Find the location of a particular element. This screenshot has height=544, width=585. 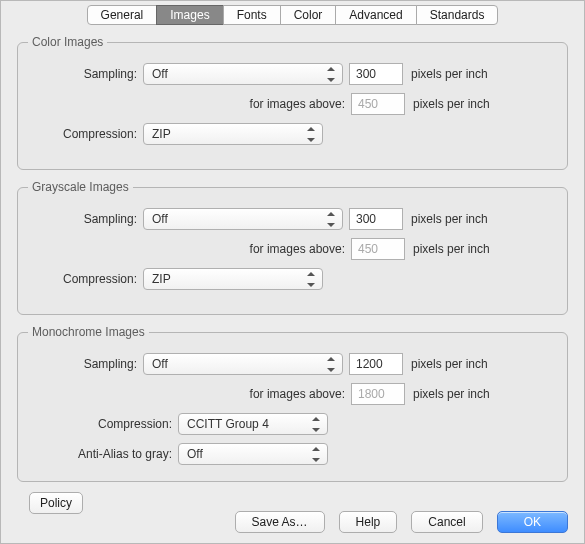

color-above-dpi-input: 450 is located at coordinates (378, 104).